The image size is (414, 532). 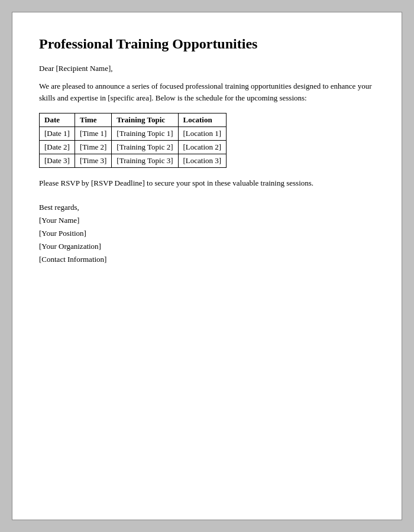 I want to click on closing-regards: Best regards,, so click(x=207, y=207).